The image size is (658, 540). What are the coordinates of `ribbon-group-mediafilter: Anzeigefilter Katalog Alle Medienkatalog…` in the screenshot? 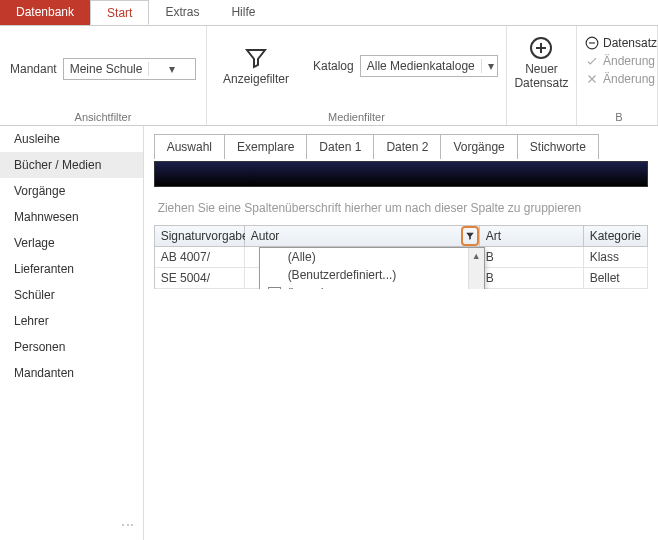 It's located at (357, 76).